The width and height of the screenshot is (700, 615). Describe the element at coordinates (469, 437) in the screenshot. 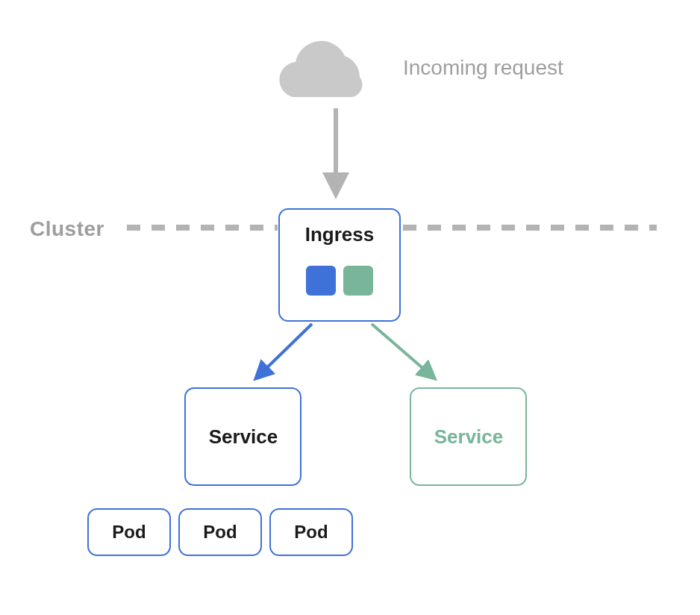

I see `service-node-green: Service` at that location.